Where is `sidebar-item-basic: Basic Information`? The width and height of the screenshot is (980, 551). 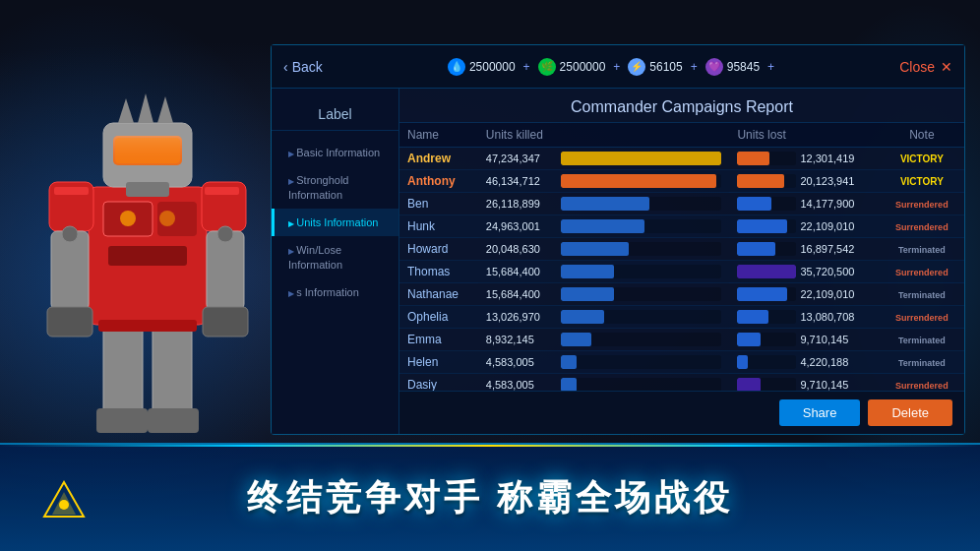 sidebar-item-basic: Basic Information is located at coordinates (335, 153).